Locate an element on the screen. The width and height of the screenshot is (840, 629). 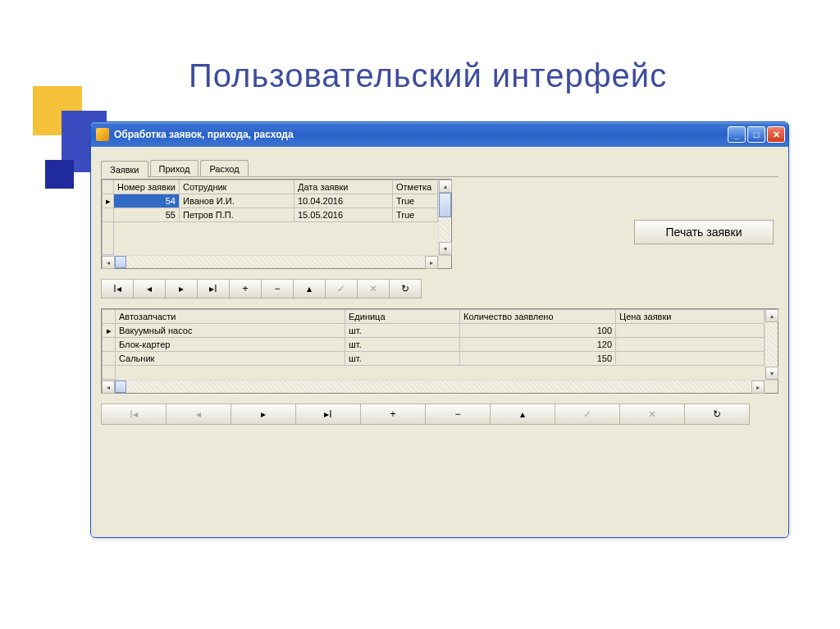
nav2-edit-button: ▴ is located at coordinates (523, 414).